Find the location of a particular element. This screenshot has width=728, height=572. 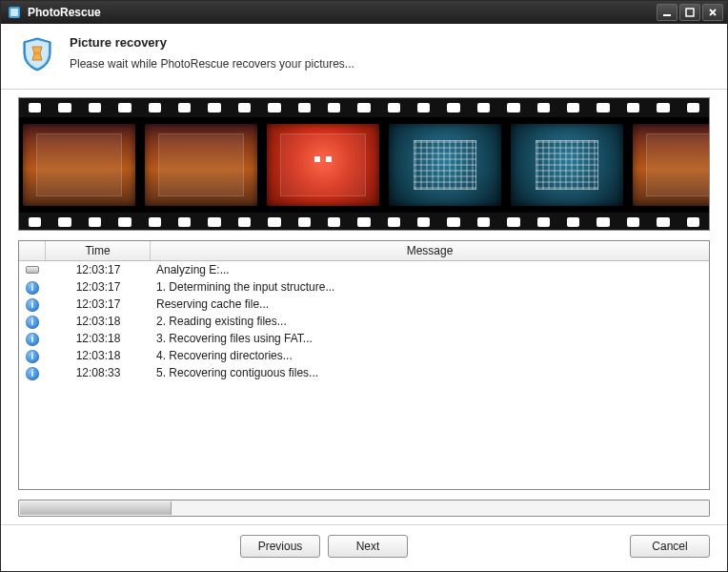

log-col-icon is located at coordinates (32, 251).